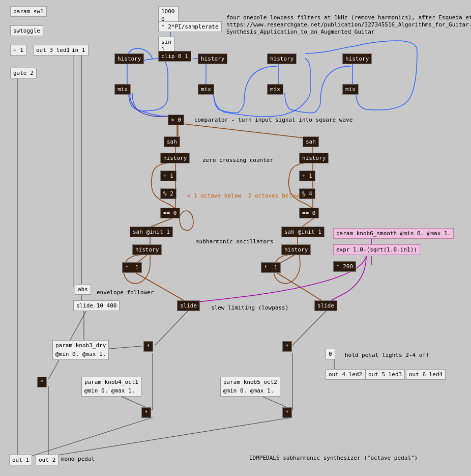 The height and width of the screenshot is (476, 471). I want to click on slide1-node: slide 10 400, so click(97, 305).